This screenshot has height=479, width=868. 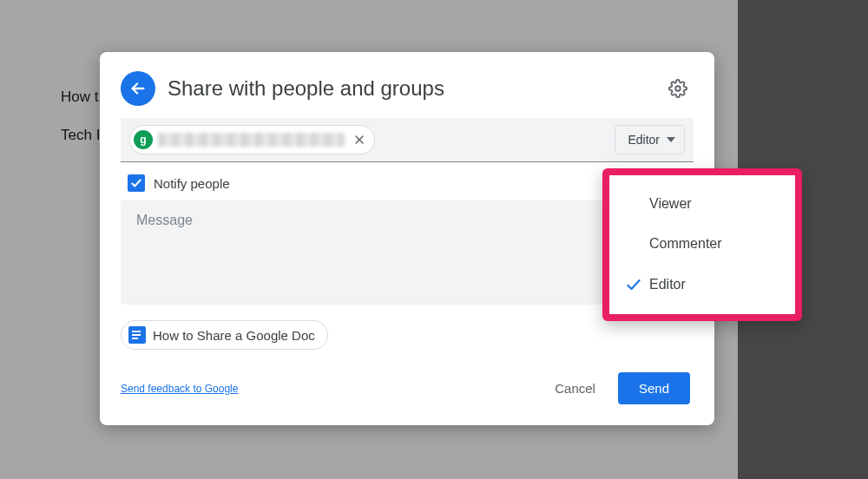 I want to click on document-title: How to Share a Google Doc, so click(x=234, y=335).